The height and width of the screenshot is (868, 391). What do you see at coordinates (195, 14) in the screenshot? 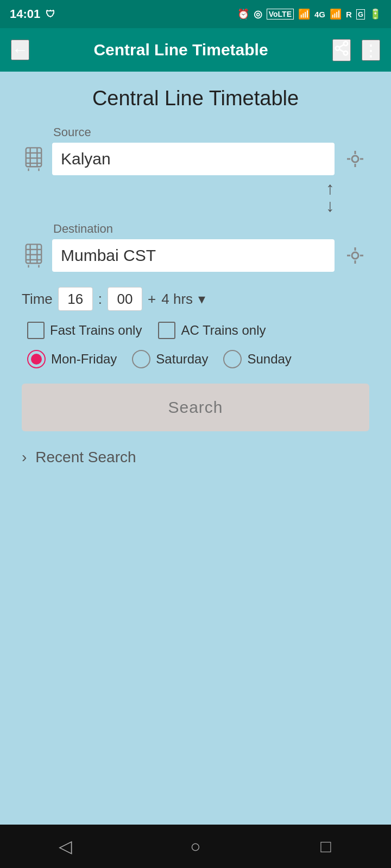
I see `status-bar: 14:01 🛡 ⏰ ◎ VoLTE 📶 4G 📶 R G 🔋` at bounding box center [195, 14].